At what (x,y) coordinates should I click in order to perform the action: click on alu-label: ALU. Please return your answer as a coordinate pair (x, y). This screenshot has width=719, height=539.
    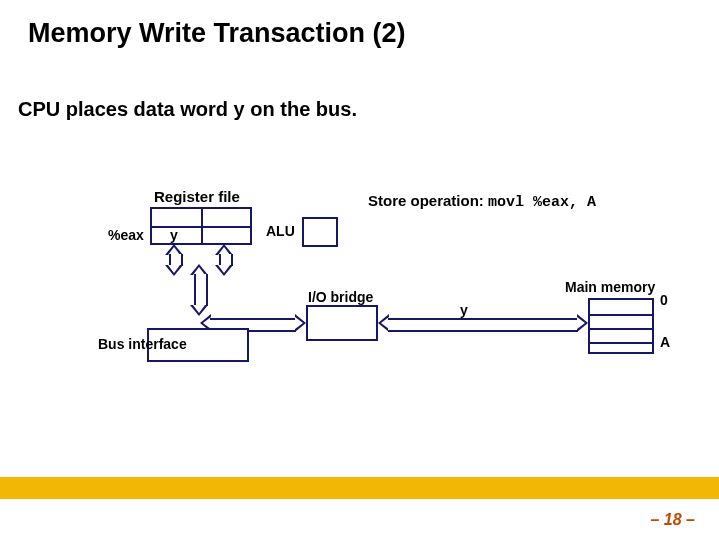
    Looking at the image, I should click on (280, 231).